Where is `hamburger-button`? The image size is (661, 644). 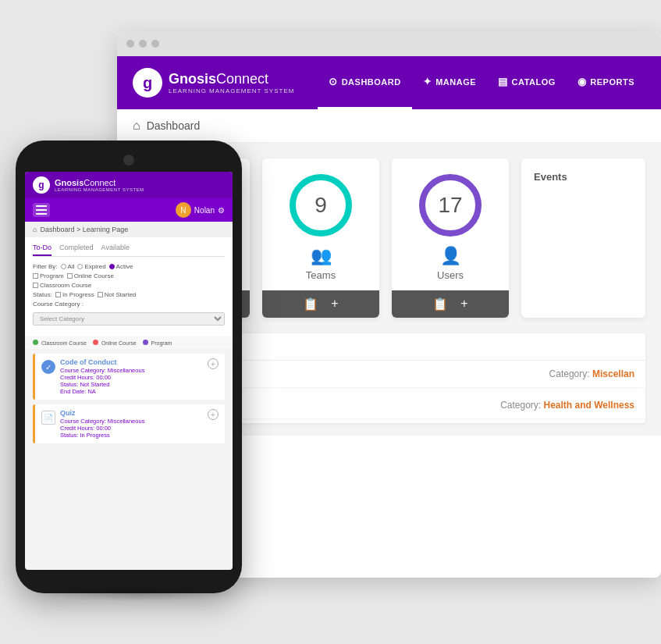 hamburger-button is located at coordinates (41, 210).